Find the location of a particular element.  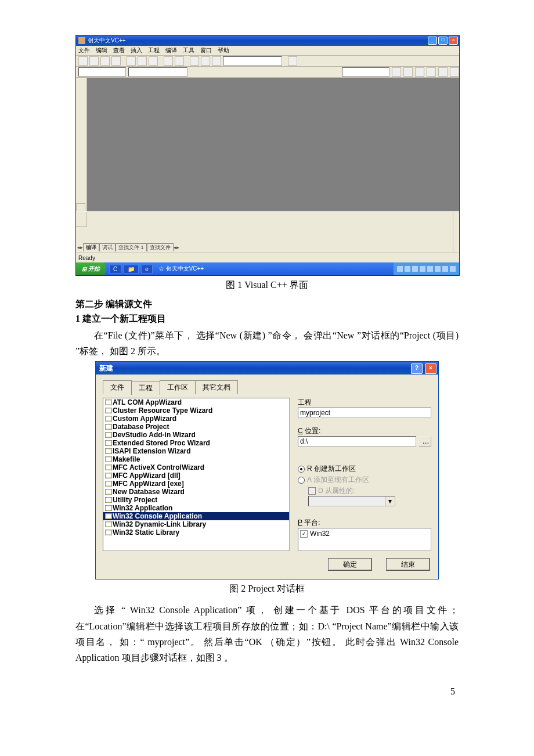

ok-button: 确定 is located at coordinates (350, 564).